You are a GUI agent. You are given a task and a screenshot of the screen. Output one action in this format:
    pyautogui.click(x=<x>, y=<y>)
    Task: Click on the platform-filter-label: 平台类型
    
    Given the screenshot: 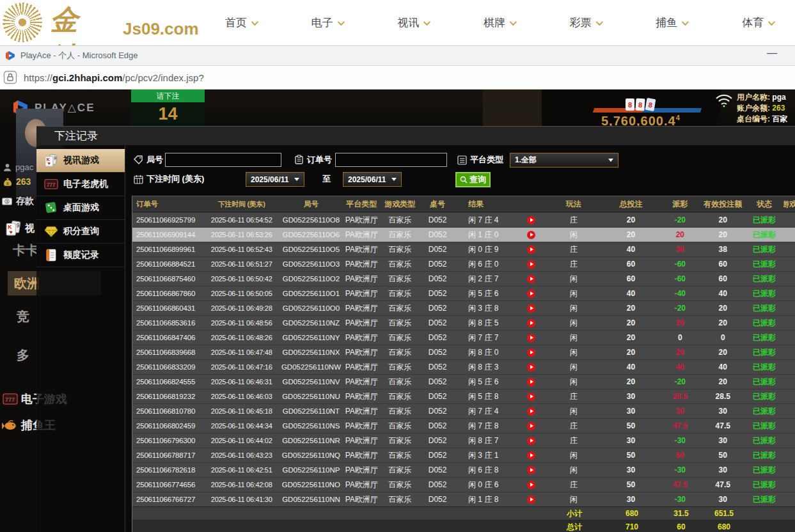 What is the action you would take?
    pyautogui.click(x=487, y=160)
    